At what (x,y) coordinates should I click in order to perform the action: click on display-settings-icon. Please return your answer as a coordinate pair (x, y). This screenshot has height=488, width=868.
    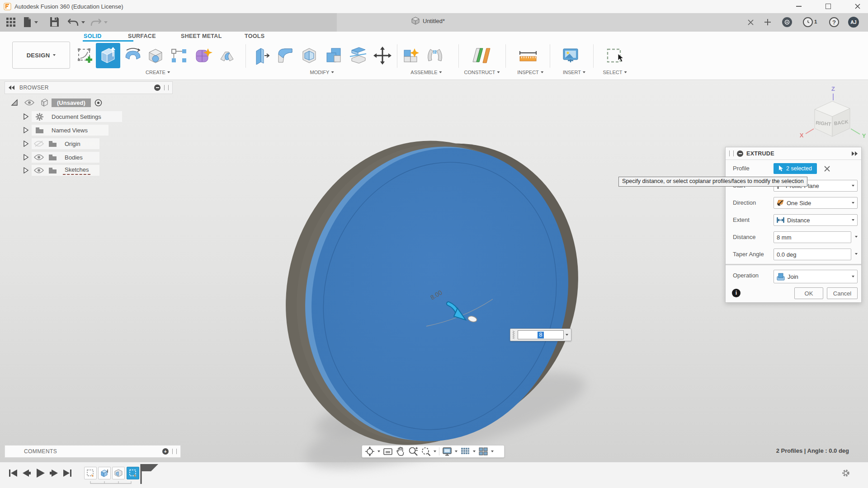
    Looking at the image, I should click on (447, 451).